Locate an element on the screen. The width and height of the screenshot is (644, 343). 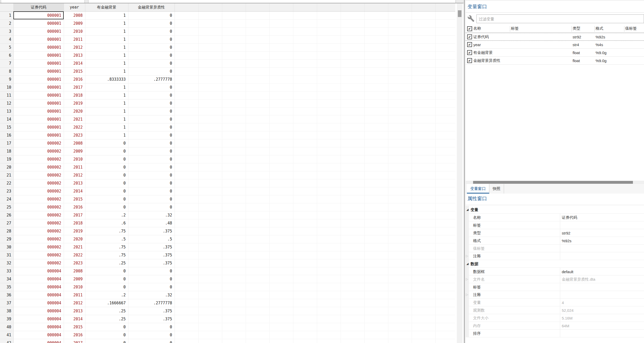
column-header-4: 金融背景异质性 is located at coordinates (151, 7).